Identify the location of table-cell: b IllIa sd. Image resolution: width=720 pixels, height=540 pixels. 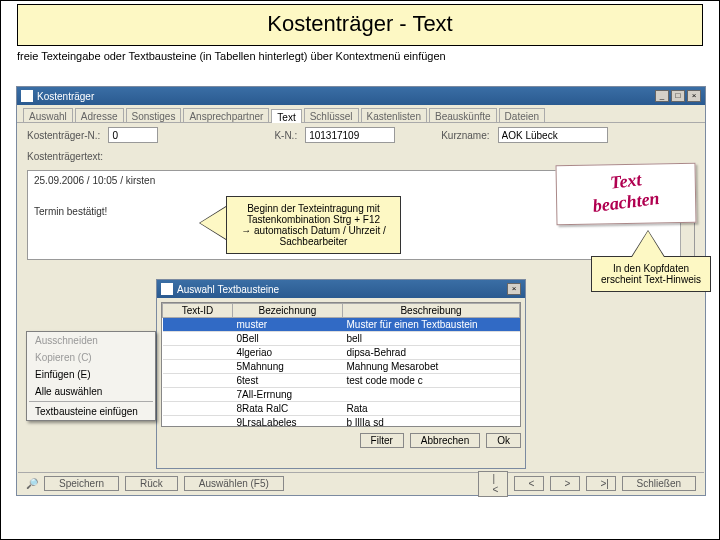
(432, 422).